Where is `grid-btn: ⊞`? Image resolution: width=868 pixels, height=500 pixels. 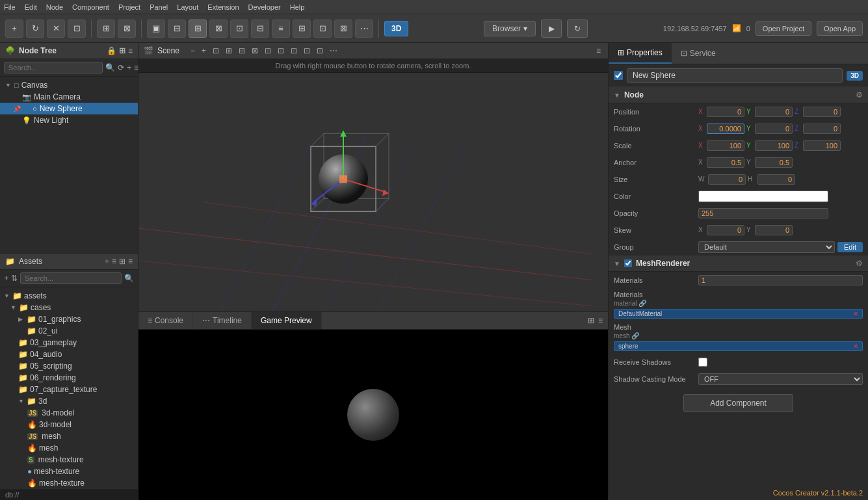
grid-btn: ⊞ is located at coordinates (229, 51).